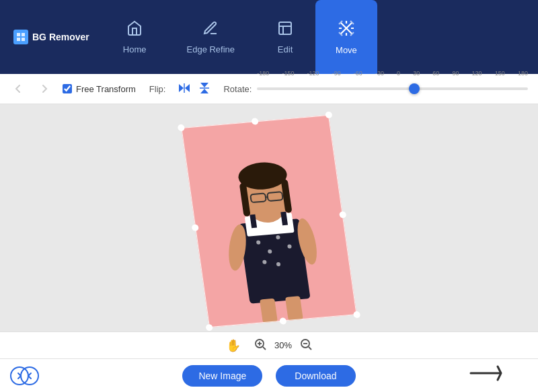 This screenshot has width=538, height=392. Describe the element at coordinates (343, 215) in the screenshot. I see `handle-middle-right` at that location.